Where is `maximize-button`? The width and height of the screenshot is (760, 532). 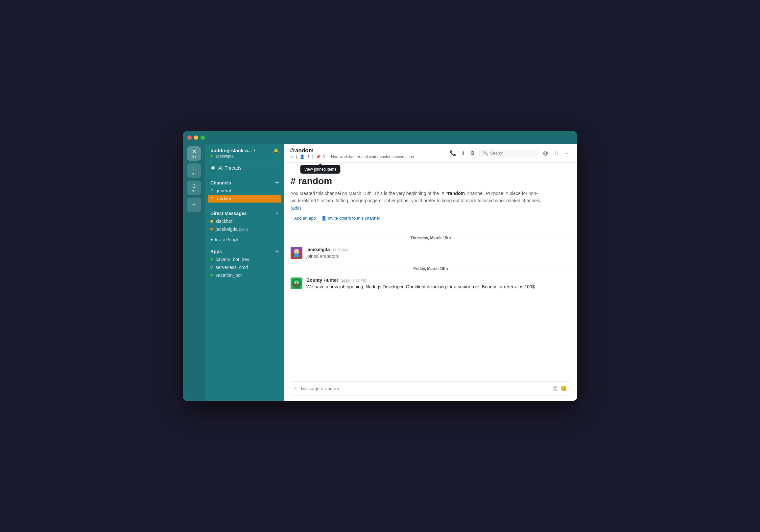
maximize-button is located at coordinates (203, 138).